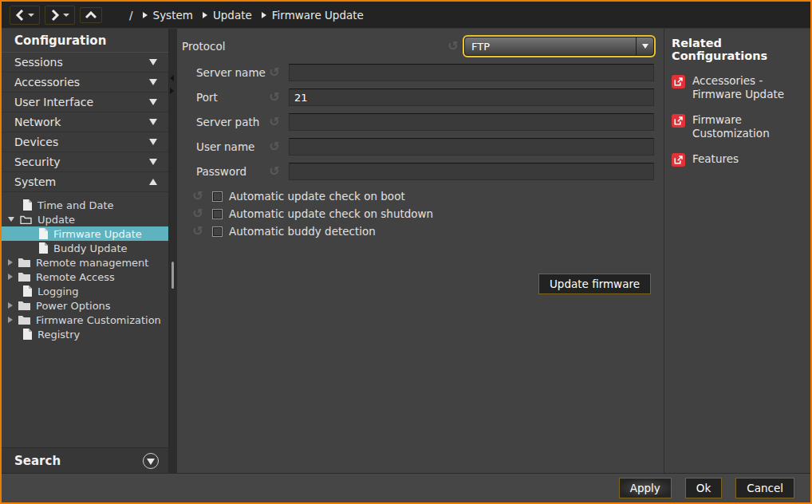 This screenshot has height=504, width=812. Describe the element at coordinates (422, 196) in the screenshot. I see `auto-update-boot-row: ↺ Automatic update check on boot` at that location.